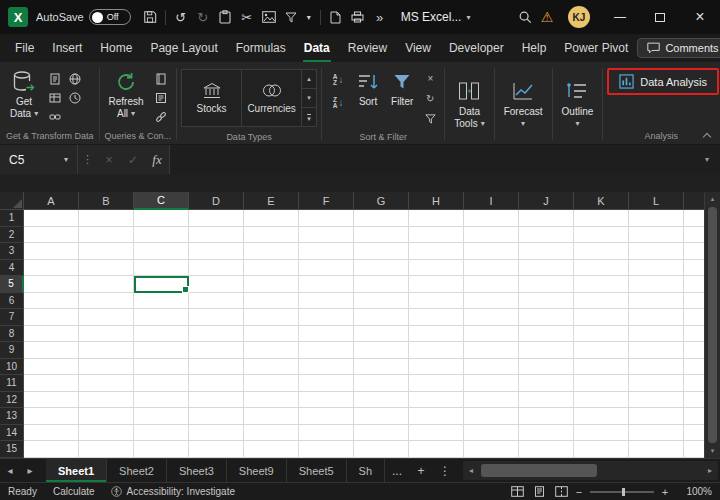 The height and width of the screenshot is (500, 720). What do you see at coordinates (12, 318) in the screenshot?
I see `row-header-7: 7` at bounding box center [12, 318].